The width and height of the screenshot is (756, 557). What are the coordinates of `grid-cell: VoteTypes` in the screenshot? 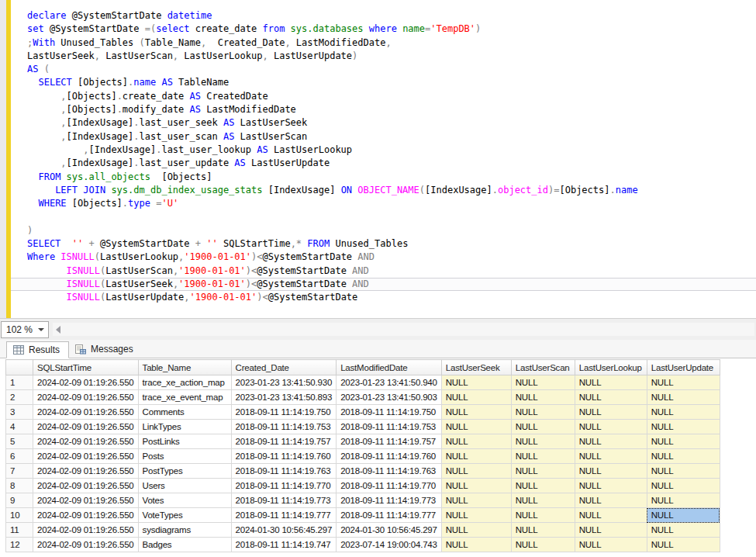 It's located at (185, 515).